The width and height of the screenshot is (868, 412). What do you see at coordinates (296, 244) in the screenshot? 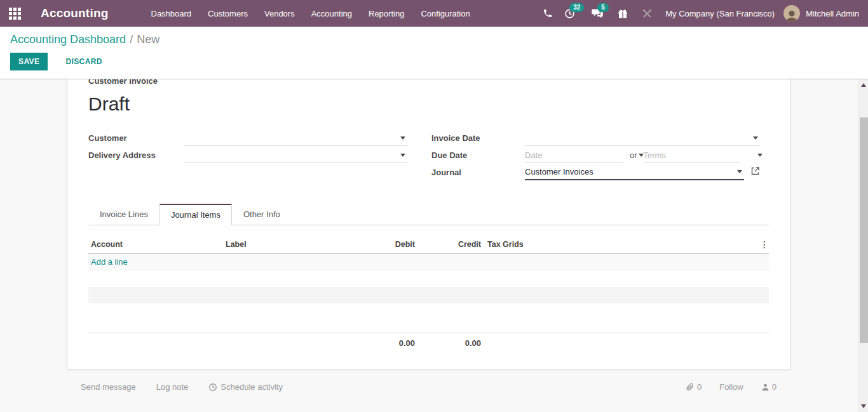
I see `column-header-label: Label` at bounding box center [296, 244].